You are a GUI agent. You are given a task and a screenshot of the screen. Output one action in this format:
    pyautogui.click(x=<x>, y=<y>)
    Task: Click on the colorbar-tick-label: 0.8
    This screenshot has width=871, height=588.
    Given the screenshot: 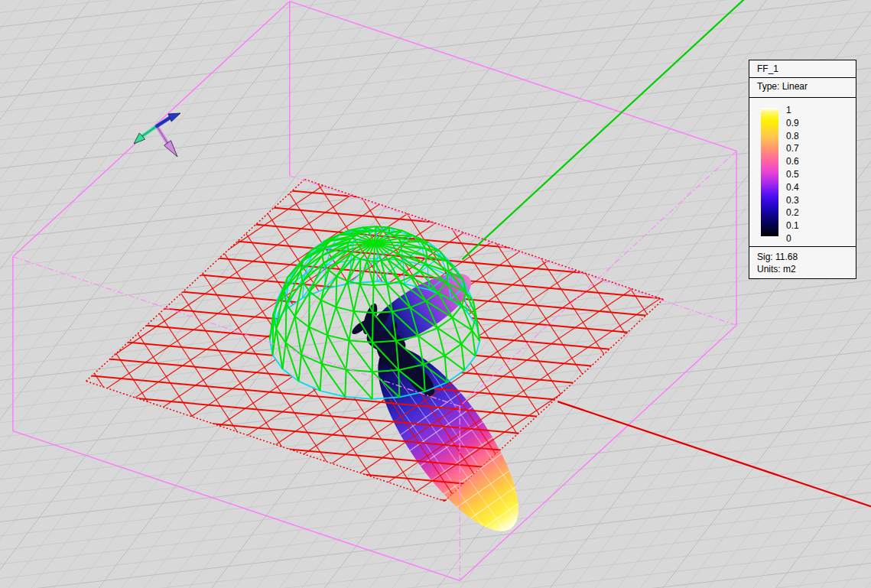 What is the action you would take?
    pyautogui.click(x=792, y=136)
    